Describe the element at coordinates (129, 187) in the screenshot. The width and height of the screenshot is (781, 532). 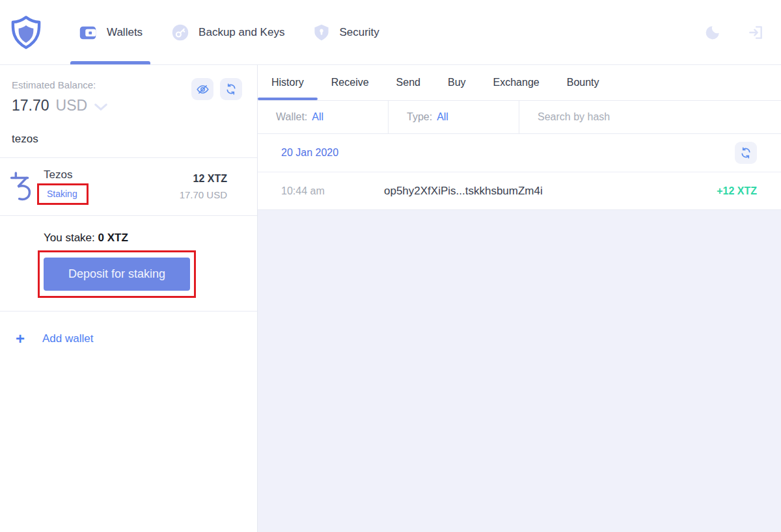
I see `wallet-list-item-tezos: Tezos Staking 12 XTZ 17.70 USD` at that location.